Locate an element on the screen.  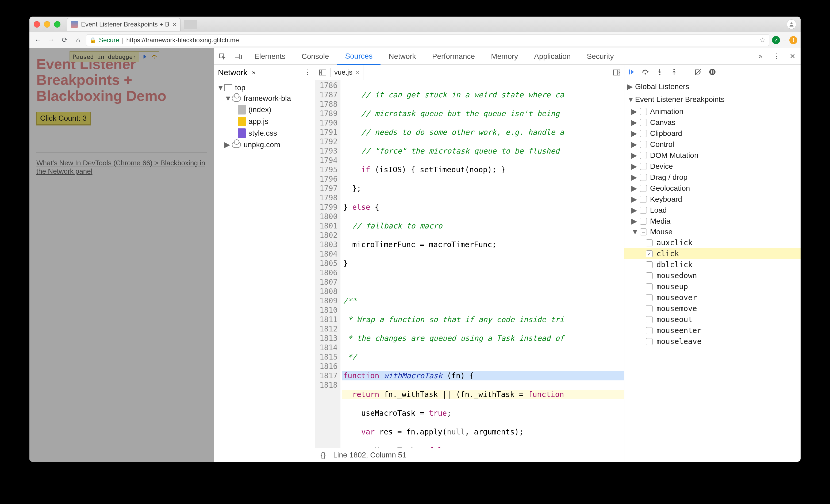
event-mouseleave: mouseleave is located at coordinates (713, 342).